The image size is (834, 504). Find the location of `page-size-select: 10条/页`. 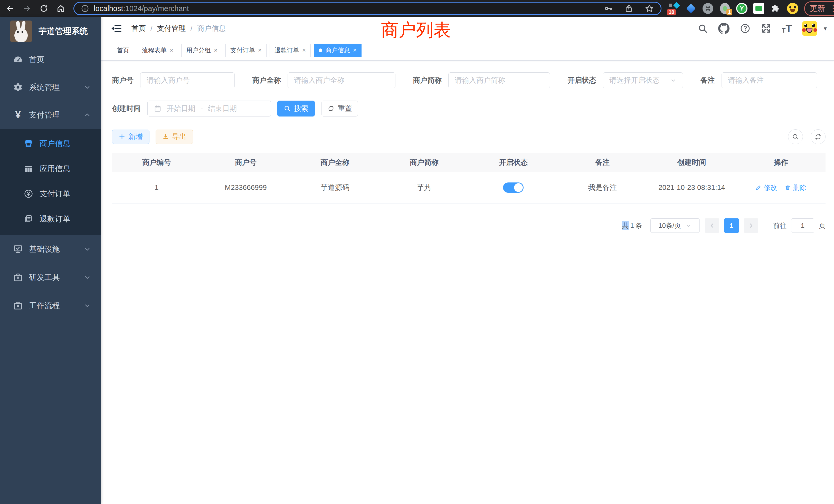

page-size-select: 10条/页 is located at coordinates (675, 226).